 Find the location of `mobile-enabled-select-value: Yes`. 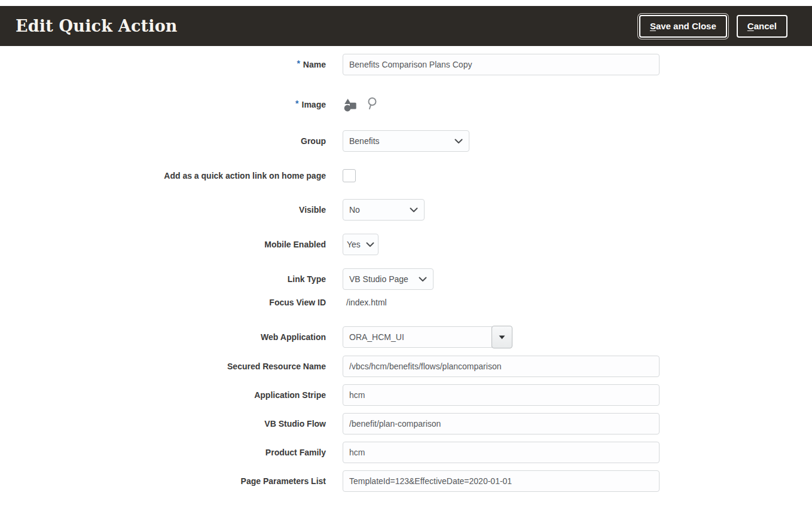

mobile-enabled-select-value: Yes is located at coordinates (354, 244).